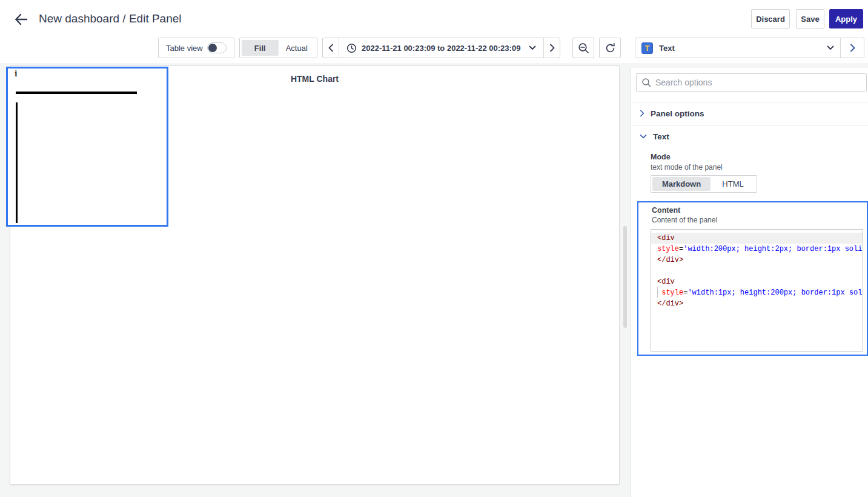 This screenshot has height=497, width=868. What do you see at coordinates (217, 48) in the screenshot?
I see `table-view-toggle` at bounding box center [217, 48].